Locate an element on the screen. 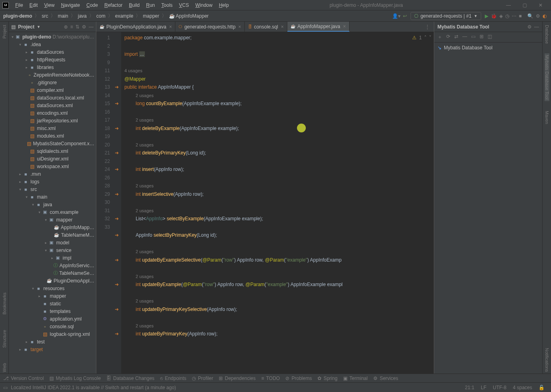 This screenshot has height=392, width=551. breadcrumb-item: src is located at coordinates (45, 16).